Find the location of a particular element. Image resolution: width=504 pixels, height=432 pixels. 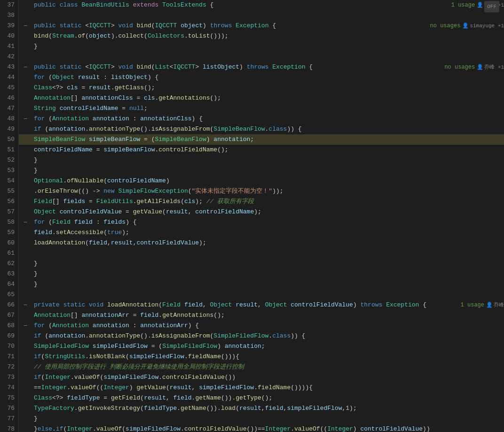

line-number-44: 44 is located at coordinates (9, 78).